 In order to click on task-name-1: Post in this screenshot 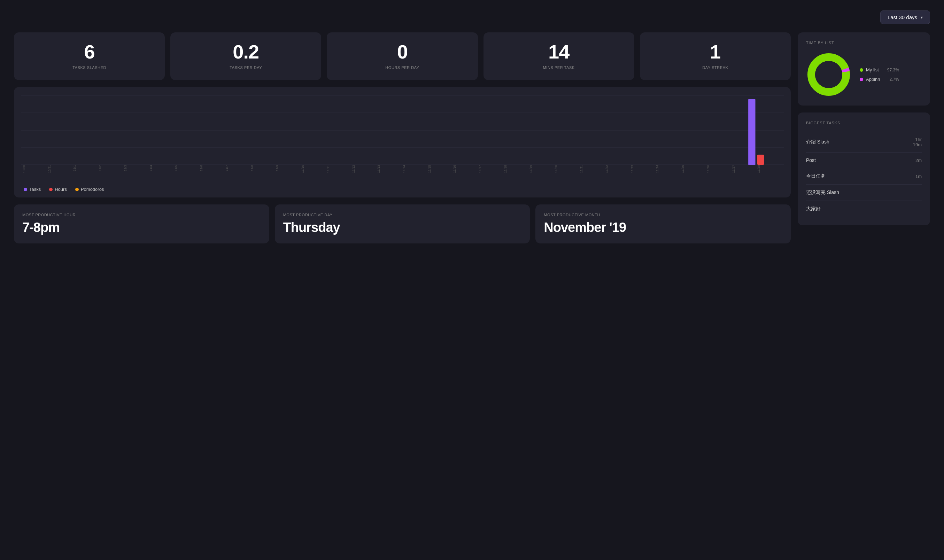, I will do `click(811, 160)`.